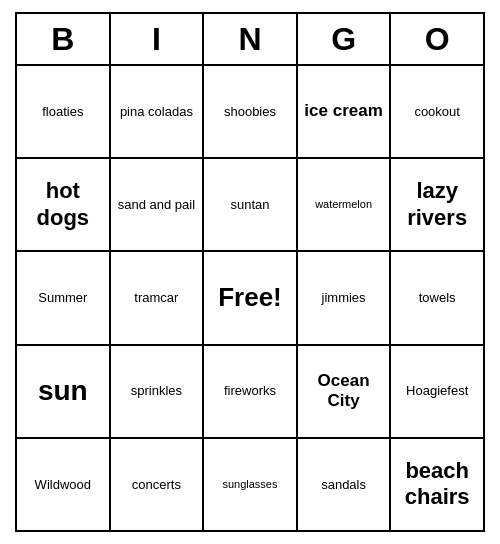  What do you see at coordinates (437, 298) in the screenshot?
I see `bingo-cell: towels` at bounding box center [437, 298].